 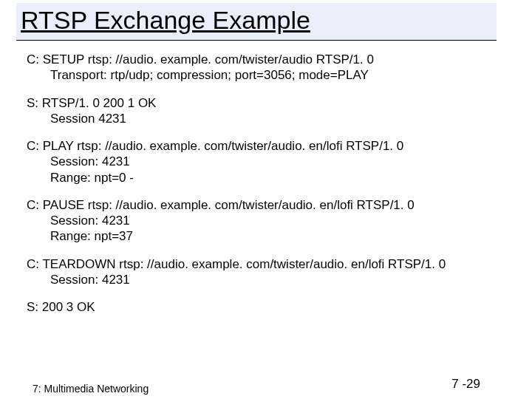 I want to click on slide-title: RTSP Exchange Example, so click(x=256, y=22).